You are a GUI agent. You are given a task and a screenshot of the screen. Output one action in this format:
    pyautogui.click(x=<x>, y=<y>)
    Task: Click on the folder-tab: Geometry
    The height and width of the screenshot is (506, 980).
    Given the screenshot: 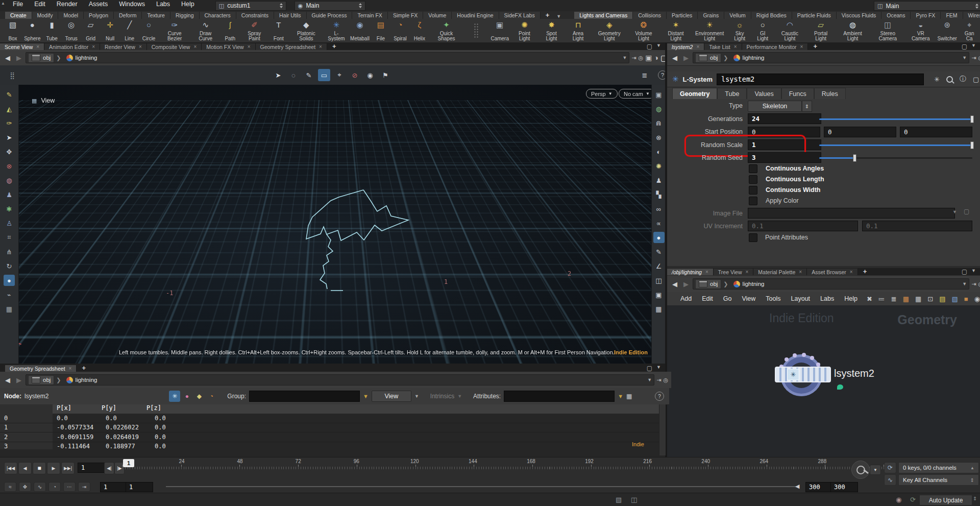 What is the action you would take?
    pyautogui.click(x=695, y=93)
    